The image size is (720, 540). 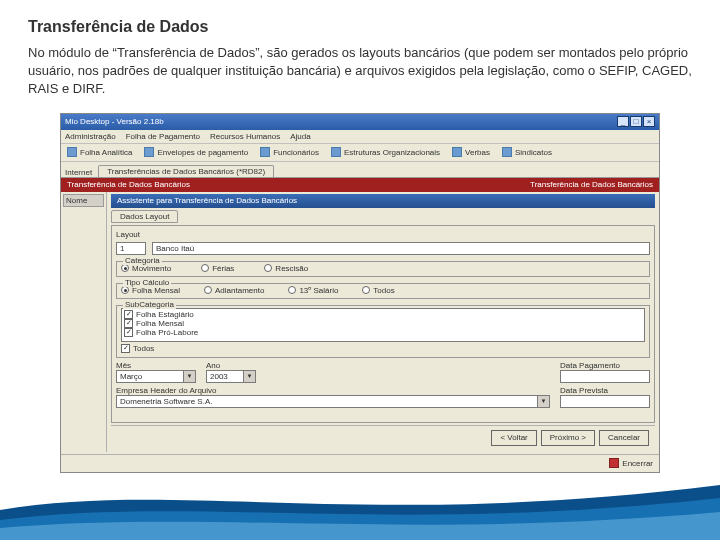 What do you see at coordinates (605, 376) in the screenshot?
I see `datapag-input` at bounding box center [605, 376].